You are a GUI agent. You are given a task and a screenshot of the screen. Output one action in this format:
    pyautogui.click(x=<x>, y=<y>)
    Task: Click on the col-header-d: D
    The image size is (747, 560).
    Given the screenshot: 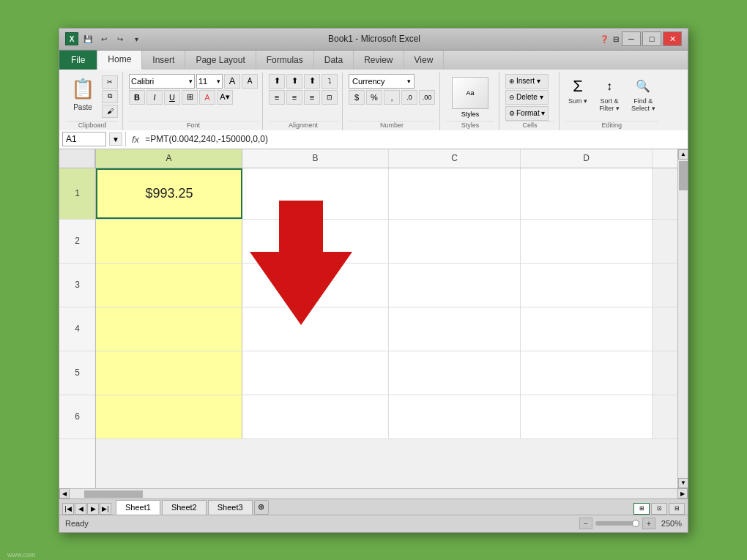 What is the action you would take?
    pyautogui.click(x=587, y=158)
    